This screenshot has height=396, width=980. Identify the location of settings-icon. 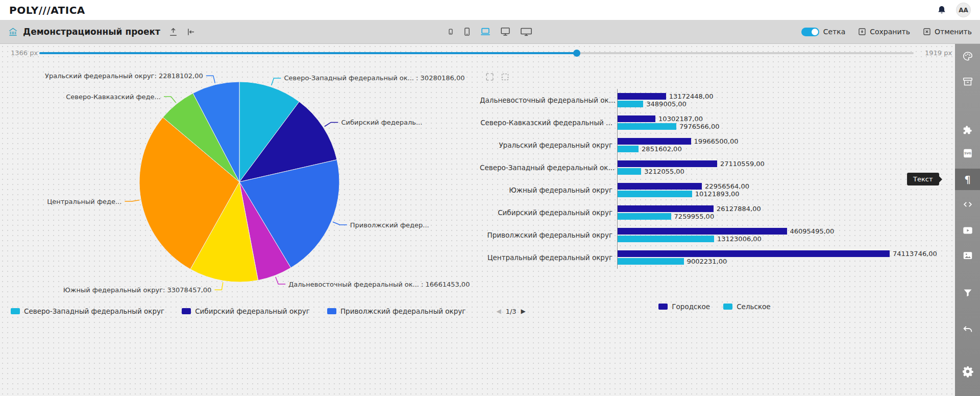
(968, 371).